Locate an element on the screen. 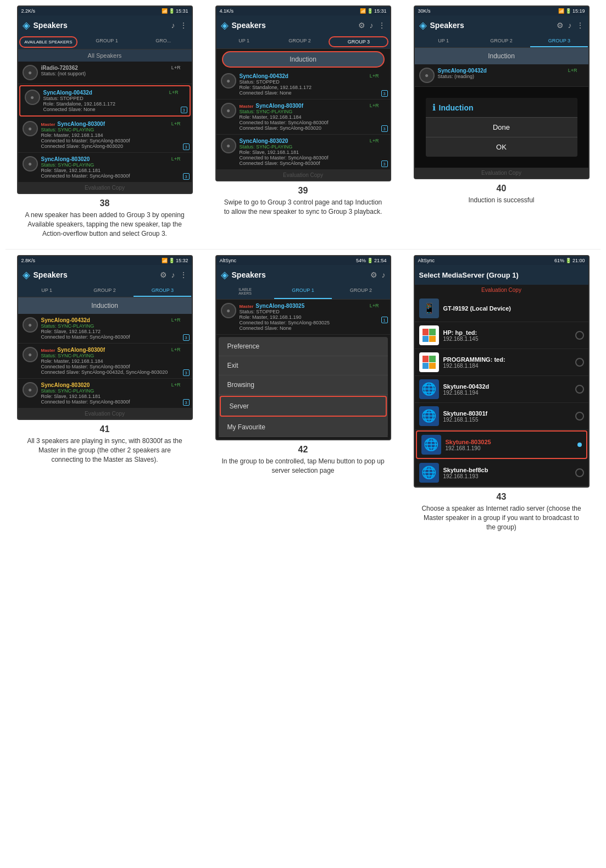 The width and height of the screenshot is (606, 868). dialog-box-40: ℹ Induction Done OK is located at coordinates (502, 128).